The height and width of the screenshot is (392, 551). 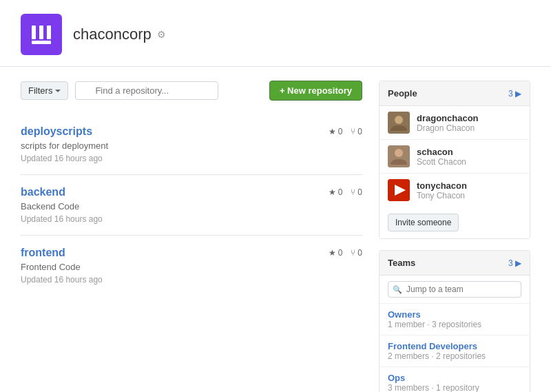 What do you see at coordinates (397, 289) in the screenshot?
I see `teams-search-icon: 🔍` at bounding box center [397, 289].